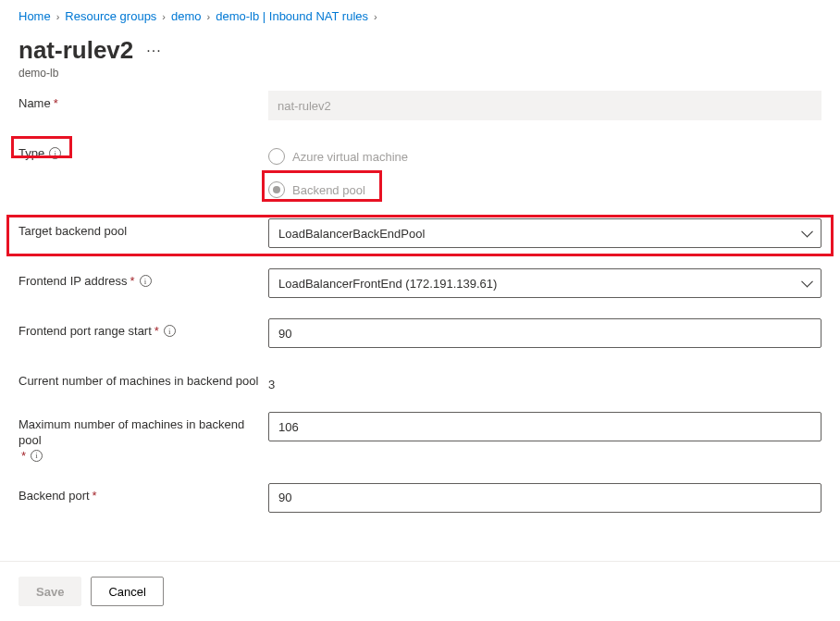 The image size is (840, 621). What do you see at coordinates (187, 17) in the screenshot?
I see `breadcrumb-demo: demo` at bounding box center [187, 17].